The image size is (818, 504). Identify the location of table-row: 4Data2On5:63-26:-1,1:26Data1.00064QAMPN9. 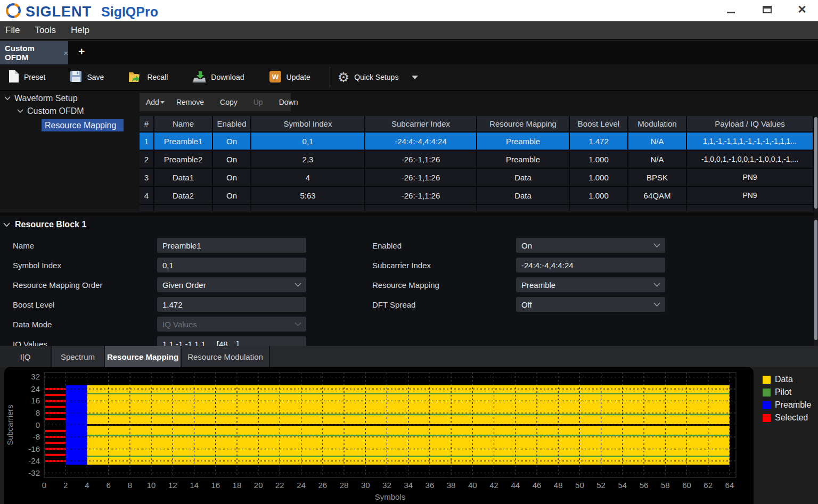
(477, 196).